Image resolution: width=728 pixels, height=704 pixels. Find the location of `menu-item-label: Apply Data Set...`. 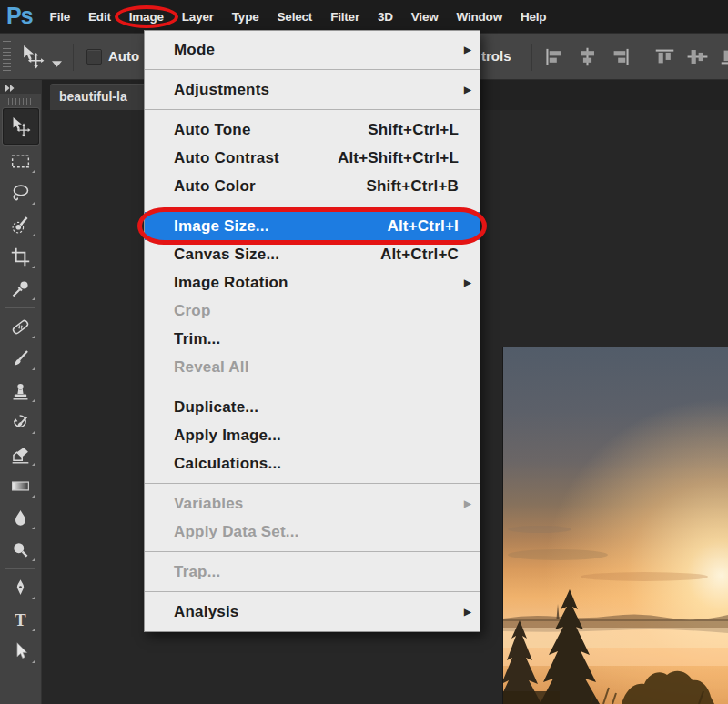

menu-item-label: Apply Data Set... is located at coordinates (322, 532).